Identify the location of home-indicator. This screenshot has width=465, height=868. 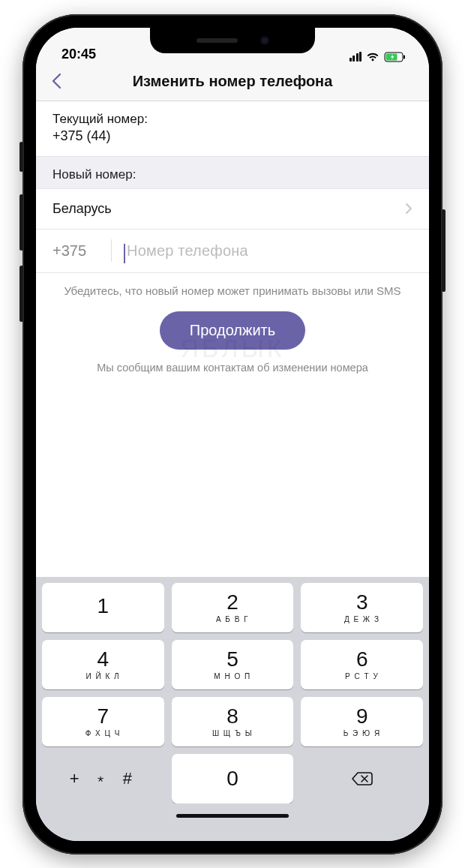
(232, 816).